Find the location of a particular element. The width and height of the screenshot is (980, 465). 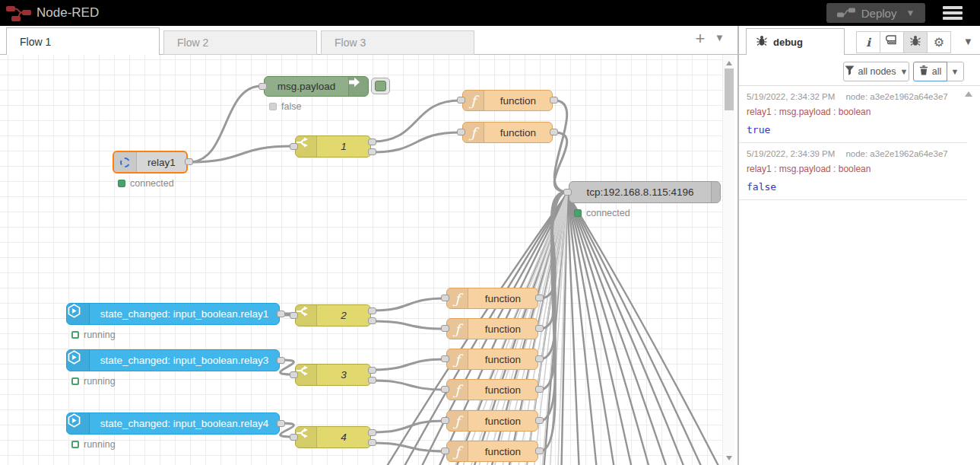

debug-arrow-icon is located at coordinates (358, 87).